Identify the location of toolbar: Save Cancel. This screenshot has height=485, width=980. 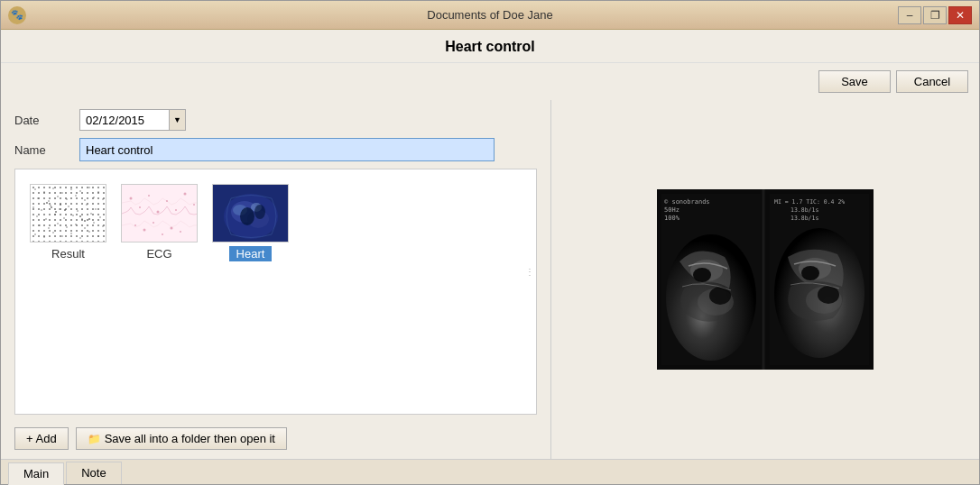
(490, 81).